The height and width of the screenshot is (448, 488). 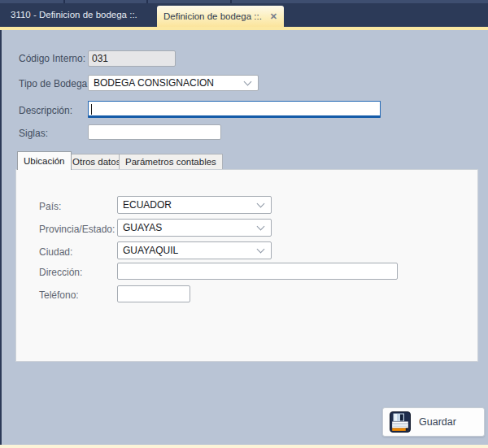 I want to click on provincia-estado-select: GUAYAS, so click(x=194, y=228).